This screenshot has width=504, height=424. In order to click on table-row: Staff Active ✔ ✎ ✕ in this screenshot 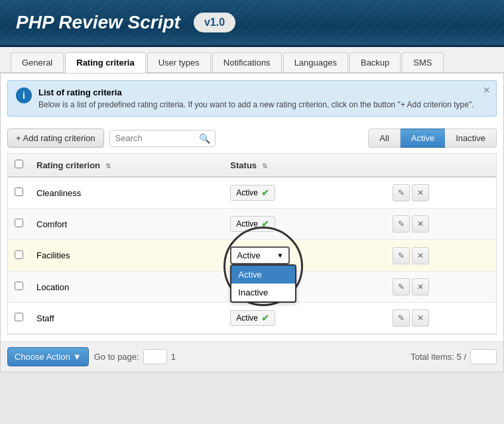, I will do `click(252, 318)`.